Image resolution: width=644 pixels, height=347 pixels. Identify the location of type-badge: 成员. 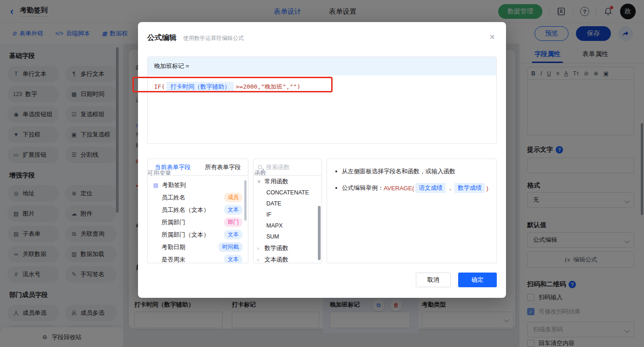
(233, 198).